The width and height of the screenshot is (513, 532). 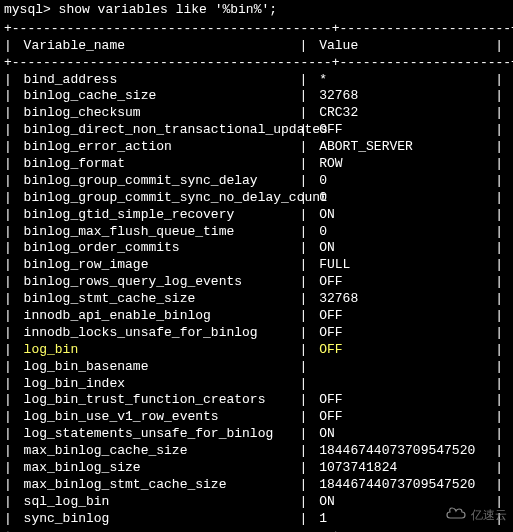 I want to click on variable-name-cell: innodb_locks_unsafe_for_binlog, so click(x=160, y=334).